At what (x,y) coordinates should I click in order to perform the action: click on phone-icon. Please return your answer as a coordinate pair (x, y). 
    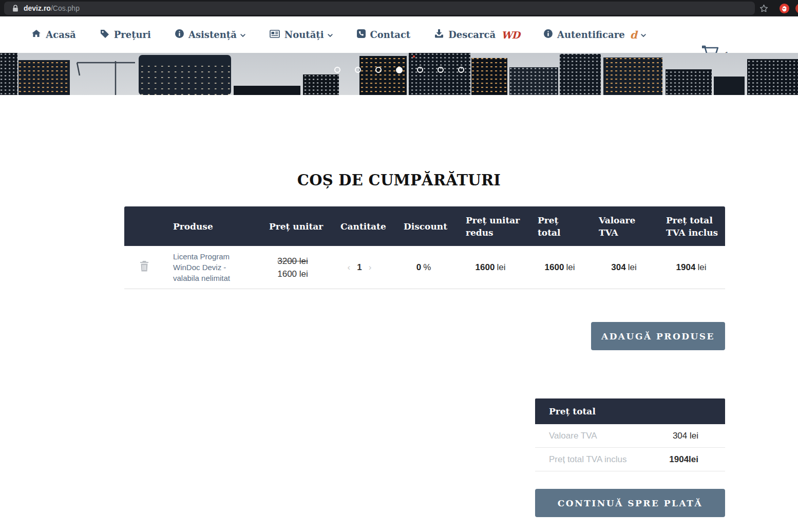
    Looking at the image, I should click on (362, 35).